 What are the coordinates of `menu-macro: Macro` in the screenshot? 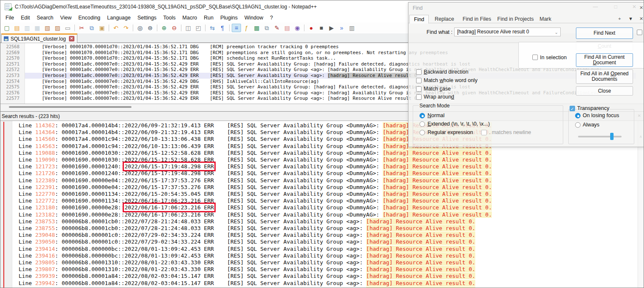 It's located at (189, 18).